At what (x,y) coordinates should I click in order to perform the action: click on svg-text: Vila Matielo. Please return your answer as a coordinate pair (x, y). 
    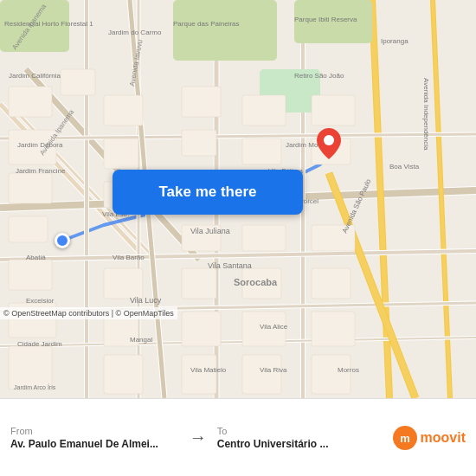
    Looking at the image, I should click on (209, 370).